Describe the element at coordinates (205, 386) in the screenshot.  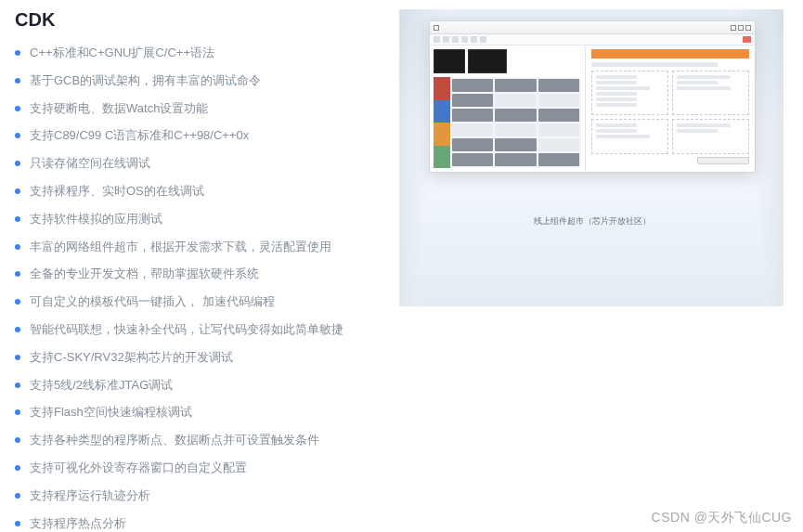
I see `feature-item: 支持5线/2线标准JTAG调试` at that location.